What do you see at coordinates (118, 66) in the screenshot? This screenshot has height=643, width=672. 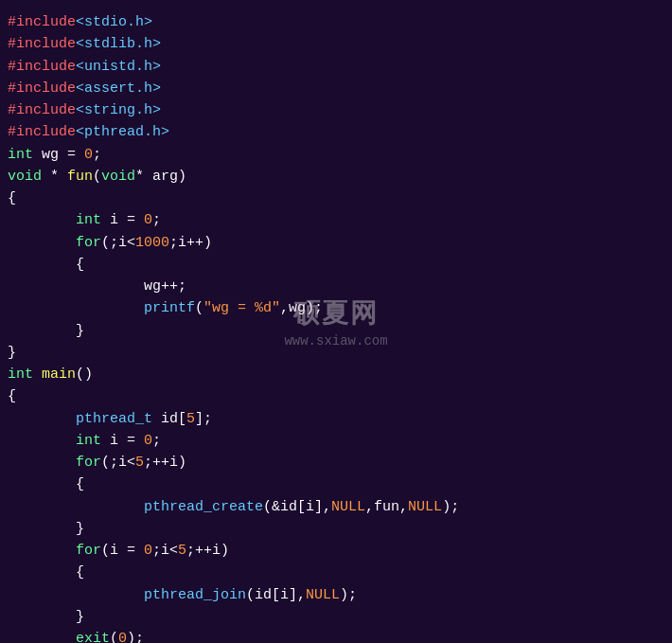 I see `code-token: <unistd.h>` at bounding box center [118, 66].